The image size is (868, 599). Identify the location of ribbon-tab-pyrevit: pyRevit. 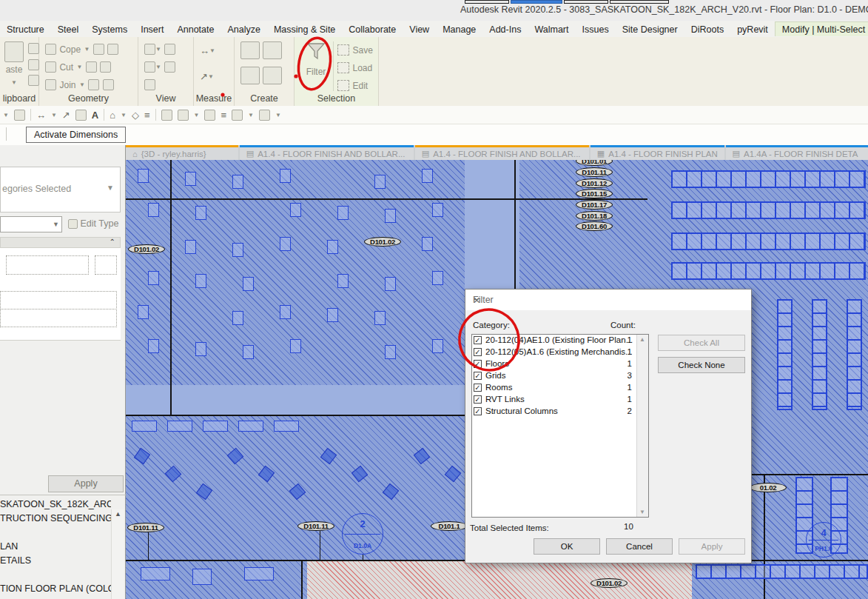
(753, 30).